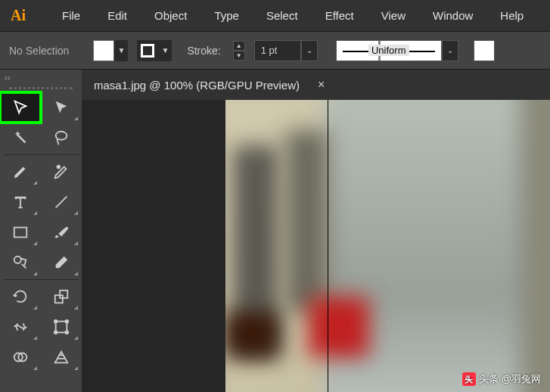 This screenshot has height=392, width=550. Describe the element at coordinates (20, 357) in the screenshot. I see `shape-builder-icon` at that location.